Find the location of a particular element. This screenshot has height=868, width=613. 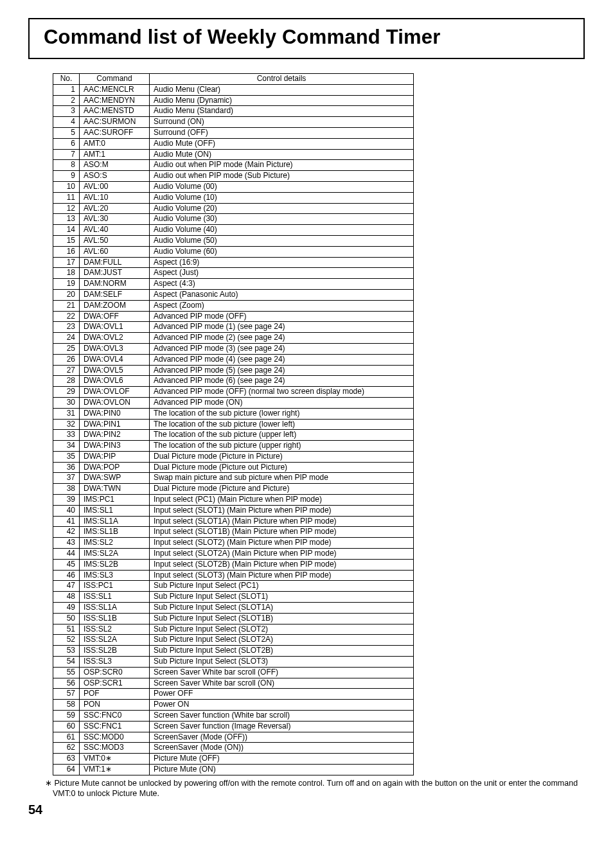

cell-no: 8 is located at coordinates (67, 166).